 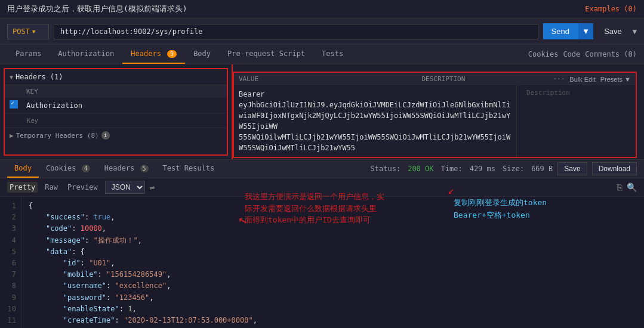 What do you see at coordinates (559, 79) in the screenshot?
I see `more-actions-button: ···` at bounding box center [559, 79].